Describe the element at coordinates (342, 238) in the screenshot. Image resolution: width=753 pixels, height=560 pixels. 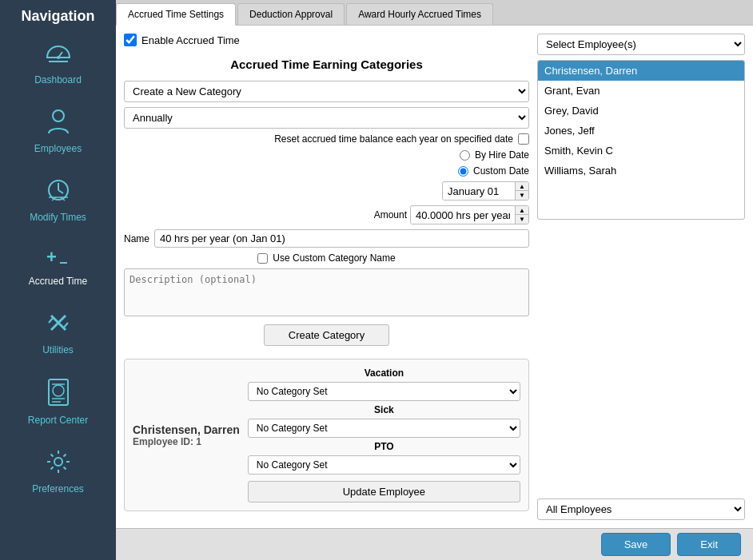
I see `name-input` at that location.